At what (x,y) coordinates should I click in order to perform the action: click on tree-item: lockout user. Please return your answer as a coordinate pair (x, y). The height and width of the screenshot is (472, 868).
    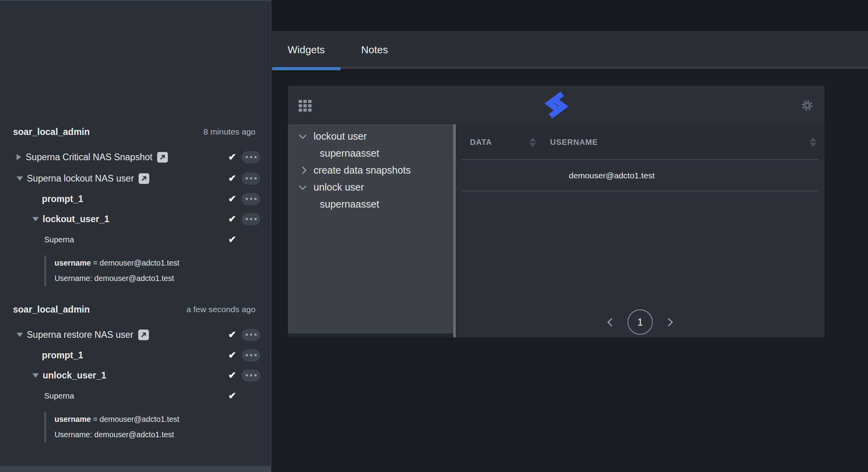
    Looking at the image, I should click on (370, 137).